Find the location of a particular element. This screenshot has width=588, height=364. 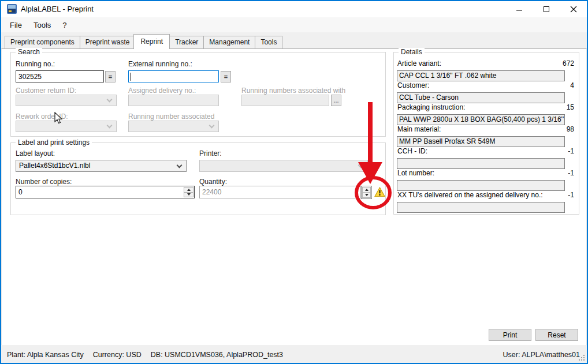

number-of-copies-value: 0 is located at coordinates (21, 192).